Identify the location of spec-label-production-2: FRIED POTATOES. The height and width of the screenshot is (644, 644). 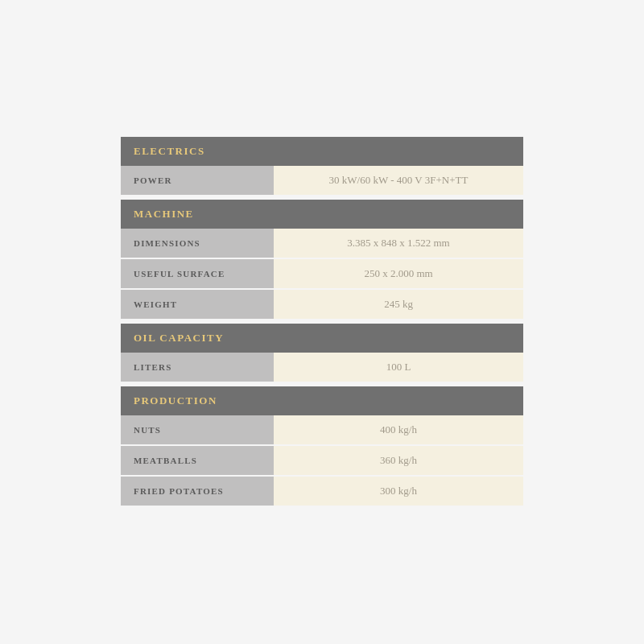
(197, 491).